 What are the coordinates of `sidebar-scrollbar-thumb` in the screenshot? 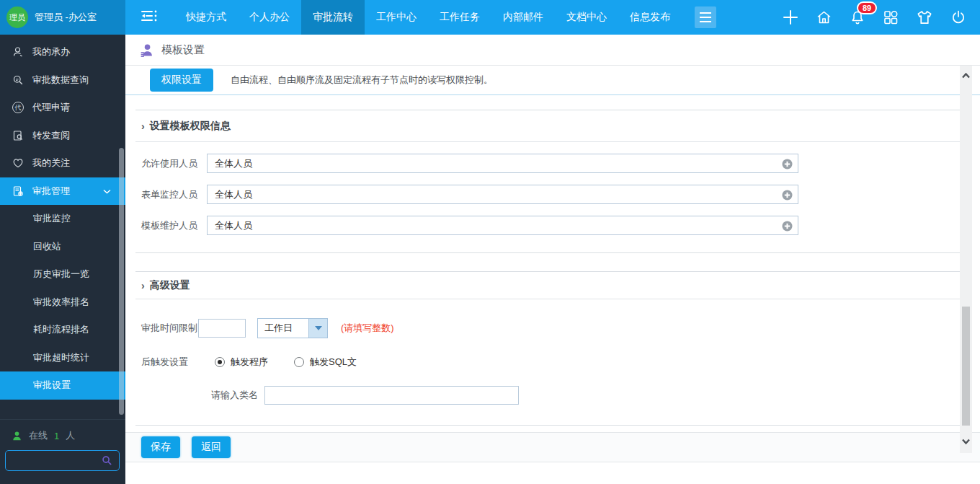 It's located at (121, 281).